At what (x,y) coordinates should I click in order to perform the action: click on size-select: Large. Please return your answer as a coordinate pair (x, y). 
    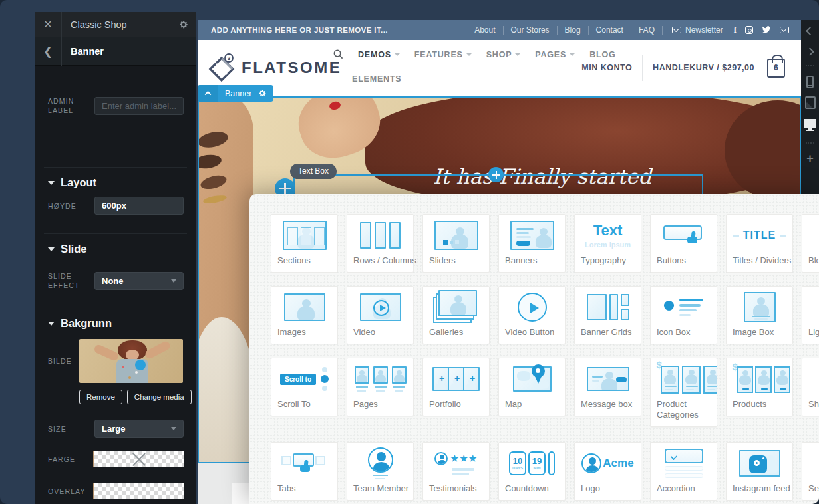
    Looking at the image, I should click on (139, 428).